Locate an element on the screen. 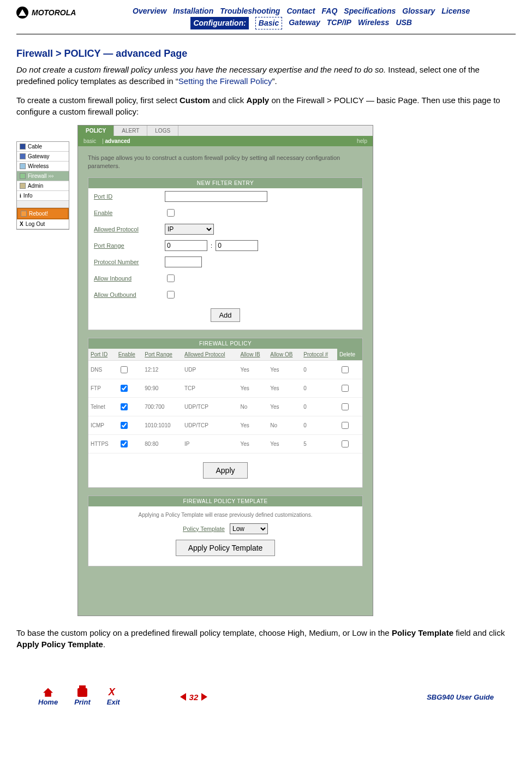 This screenshot has width=532, height=782. panel-subtab: basic is located at coordinates (89, 141).